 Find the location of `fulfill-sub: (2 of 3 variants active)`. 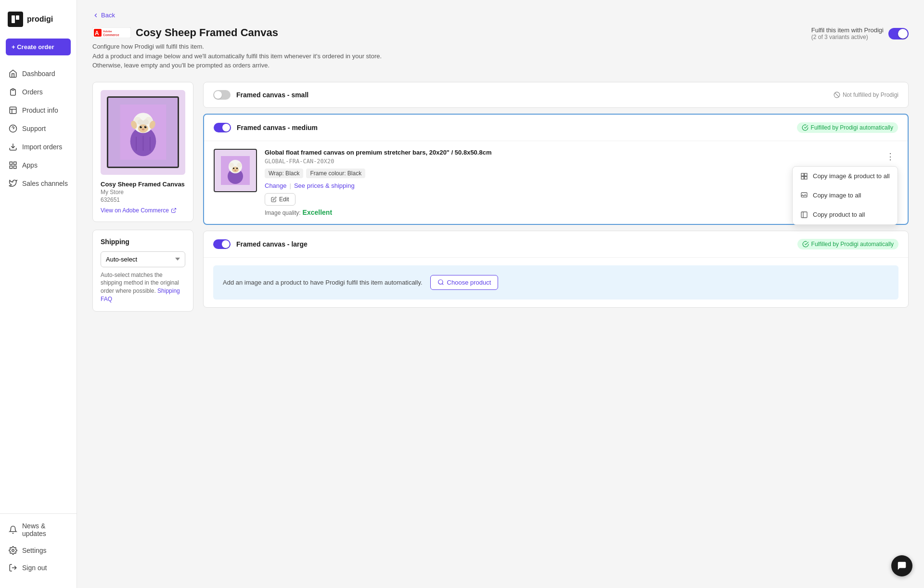

fulfill-sub: (2 of 3 variants active) is located at coordinates (847, 37).